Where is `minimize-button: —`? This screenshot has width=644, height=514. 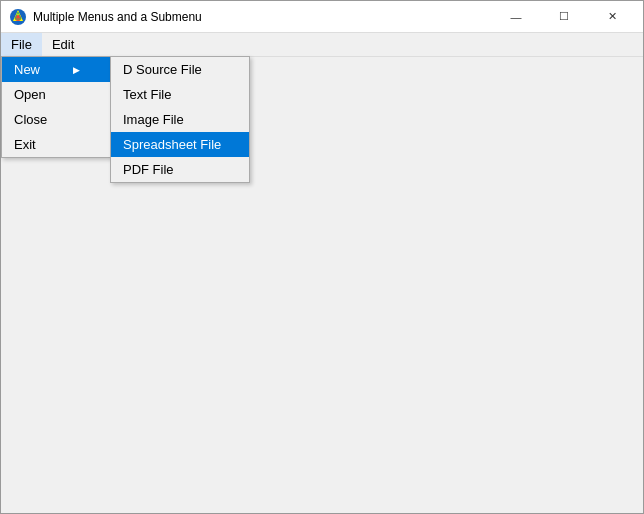
minimize-button: — is located at coordinates (516, 17).